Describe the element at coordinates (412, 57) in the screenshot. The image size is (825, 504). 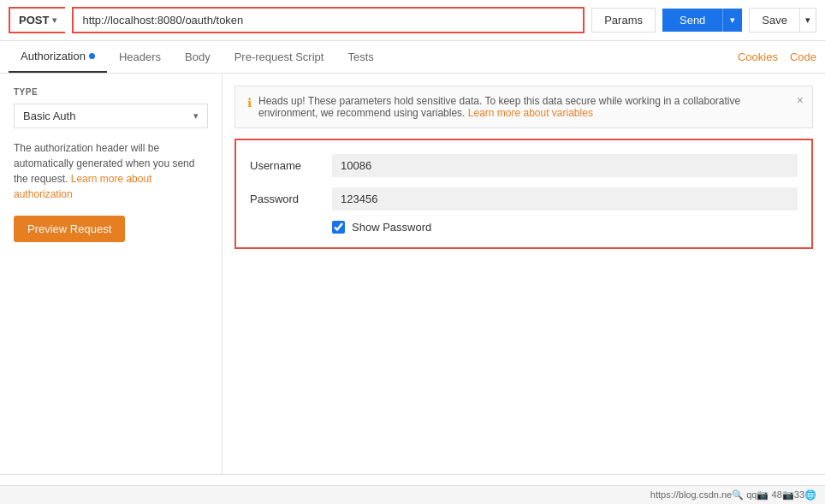
I see `tab-bar: Authorization Headers Body Pre-request S…` at that location.